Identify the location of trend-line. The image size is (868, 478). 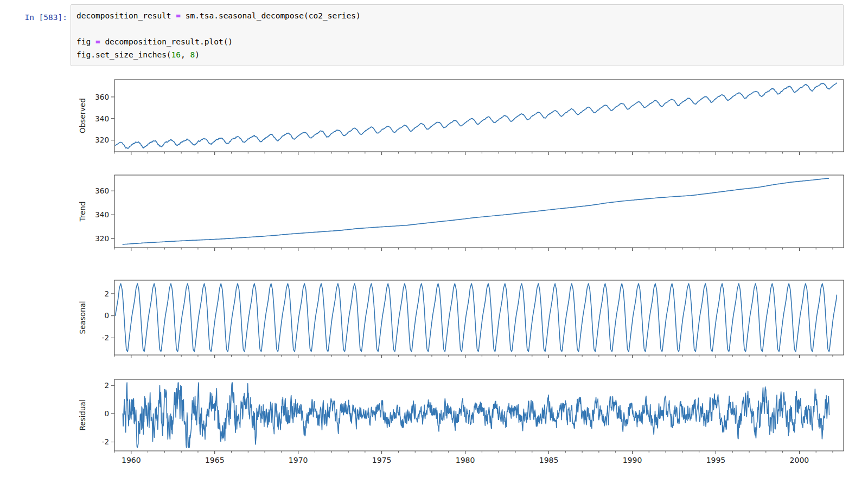
(475, 211).